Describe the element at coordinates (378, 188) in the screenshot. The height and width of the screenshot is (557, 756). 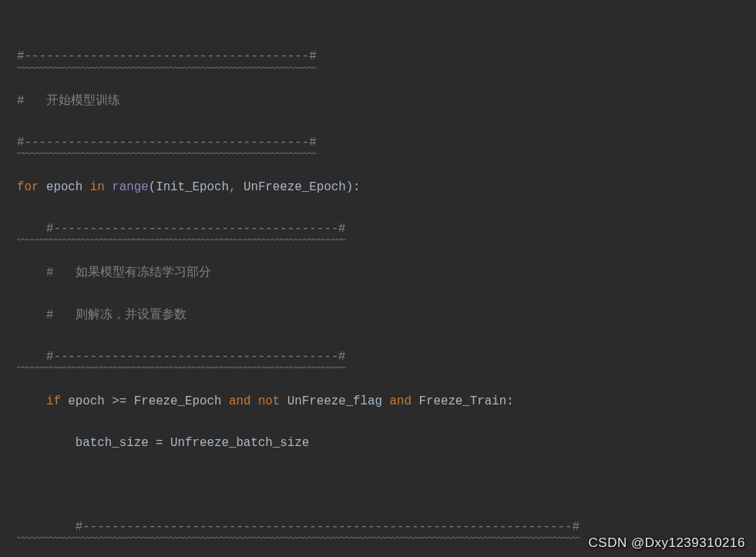
I see `code-line: for epoch in range(Init_Epoch, UnFreeze_…` at that location.